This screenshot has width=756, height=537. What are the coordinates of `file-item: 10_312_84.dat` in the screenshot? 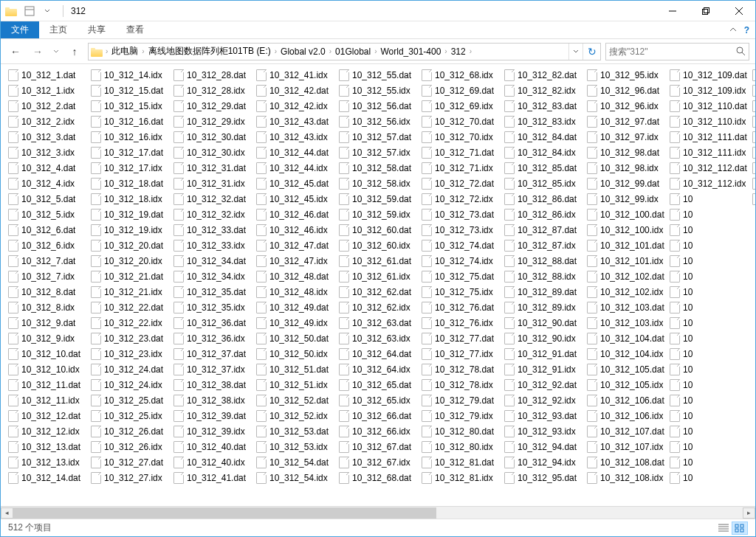 It's located at (544, 137).